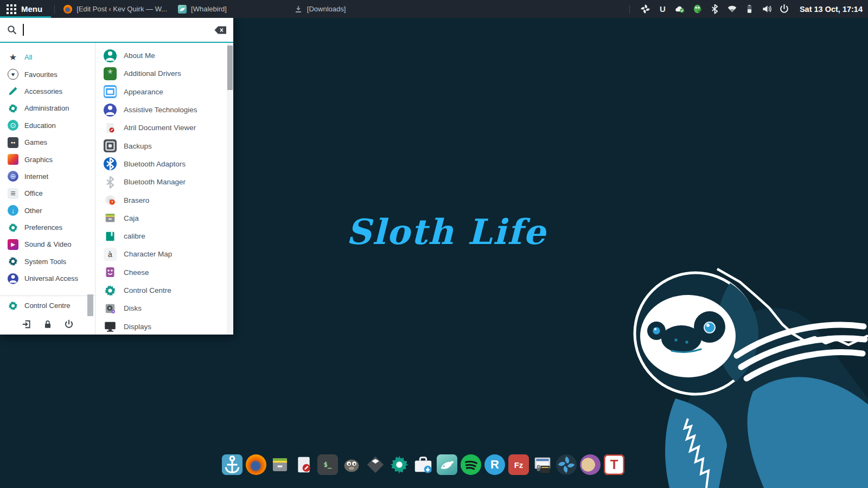  What do you see at coordinates (446, 232) in the screenshot?
I see `wallpaper-title: Sloth Life` at bounding box center [446, 232].